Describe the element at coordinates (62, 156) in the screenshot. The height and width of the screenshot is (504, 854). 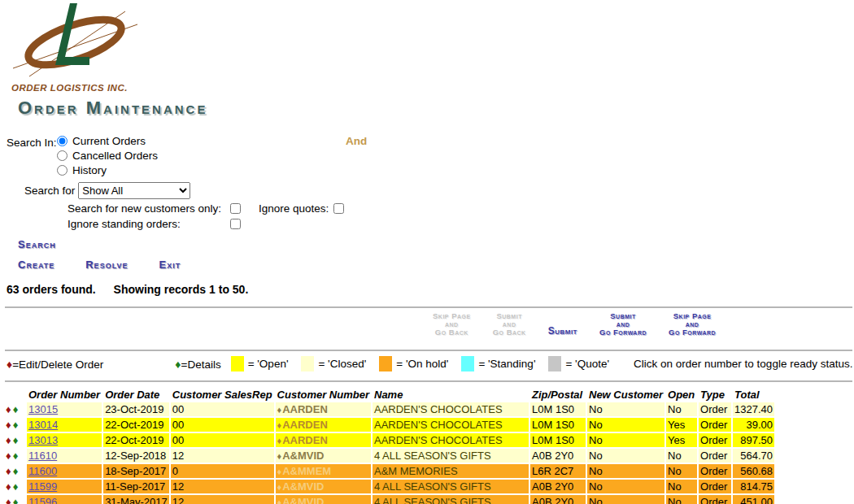
I see `radio-cancelled-orders-input` at that location.